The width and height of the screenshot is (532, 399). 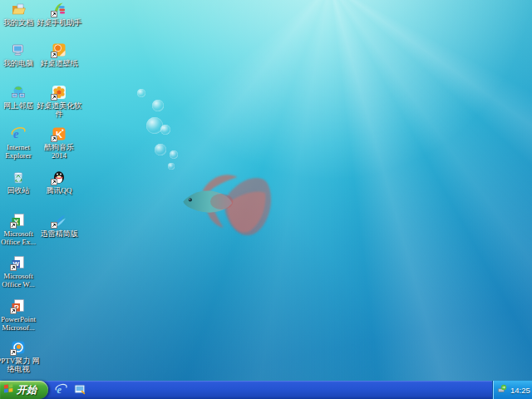 I want to click on start-button: 开始, so click(x=24, y=390).